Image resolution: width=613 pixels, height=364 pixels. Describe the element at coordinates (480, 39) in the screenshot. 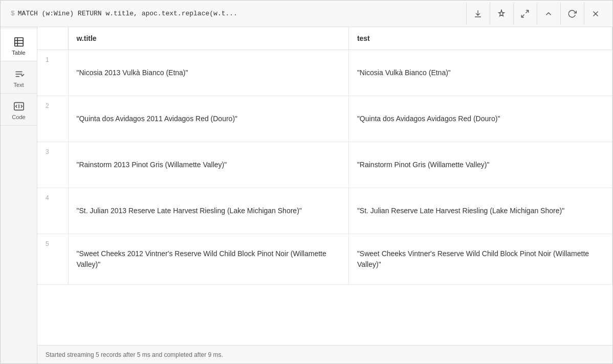

I see `col-header-test: test` at that location.